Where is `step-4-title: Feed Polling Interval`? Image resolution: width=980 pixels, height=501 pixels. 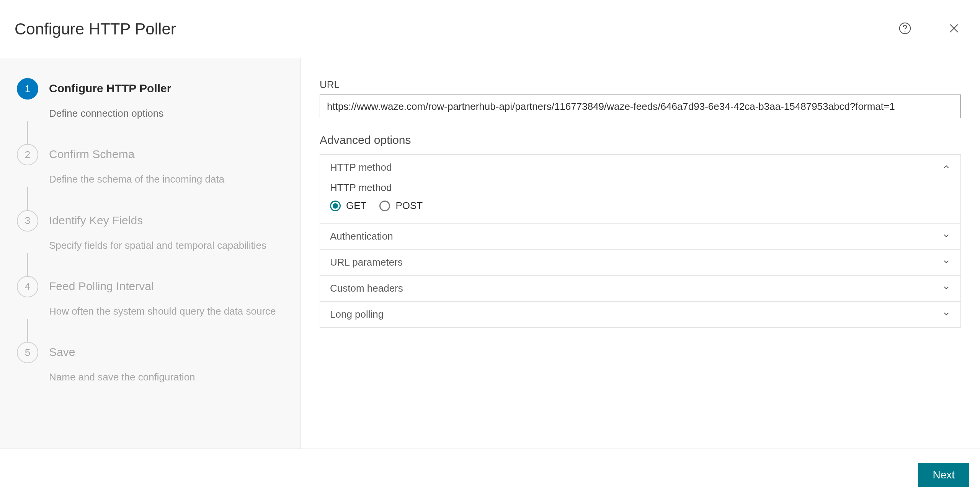
step-4-title: Feed Polling Interval is located at coordinates (162, 286).